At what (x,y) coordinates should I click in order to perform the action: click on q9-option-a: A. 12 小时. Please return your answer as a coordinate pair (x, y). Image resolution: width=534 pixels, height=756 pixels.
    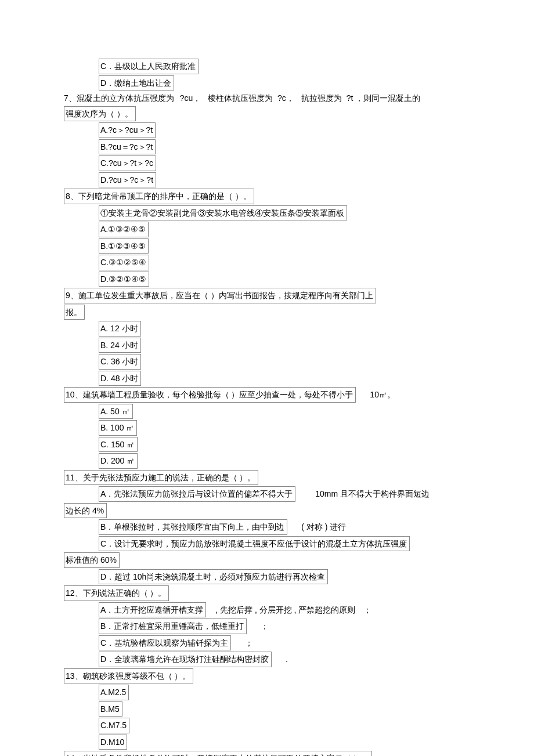
    Looking at the image, I should click on (284, 328).